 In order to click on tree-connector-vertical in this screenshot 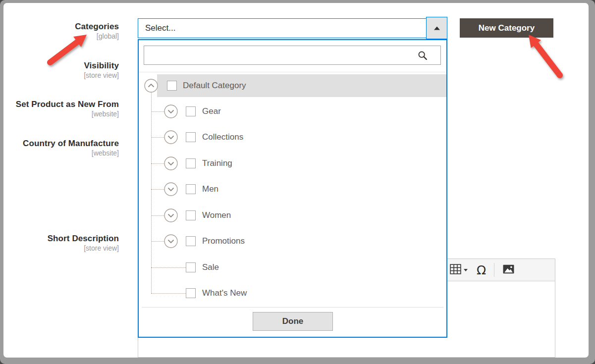, I will do `click(152, 193)`.